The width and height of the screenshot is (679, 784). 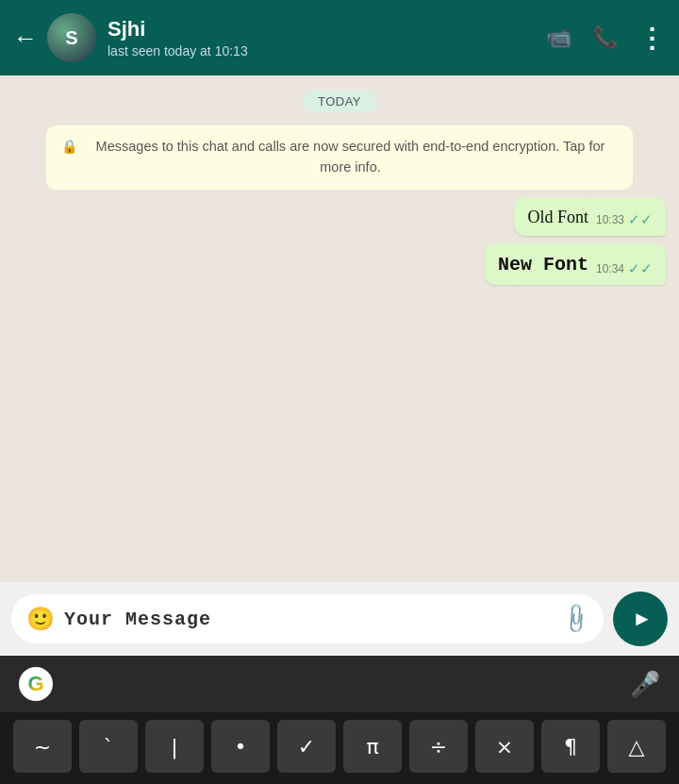 I want to click on bubble-meta: 10:34 ✓✓, so click(x=624, y=269).